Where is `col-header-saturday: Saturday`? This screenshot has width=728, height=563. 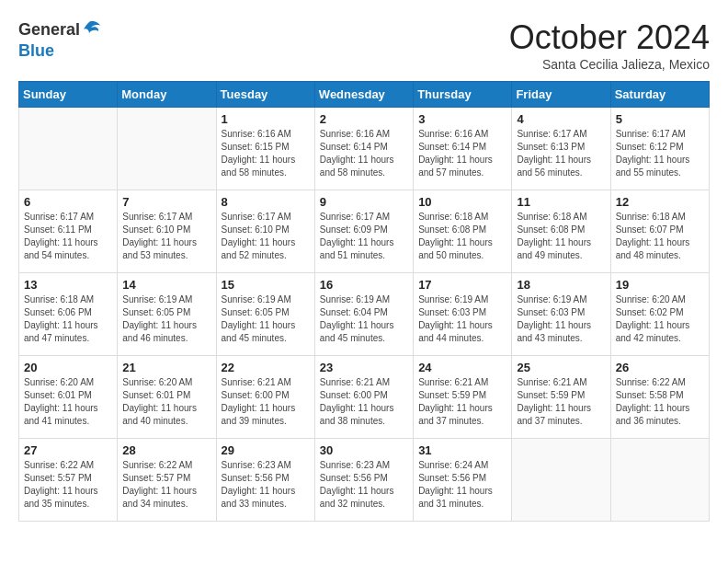
col-header-saturday: Saturday is located at coordinates (660, 95).